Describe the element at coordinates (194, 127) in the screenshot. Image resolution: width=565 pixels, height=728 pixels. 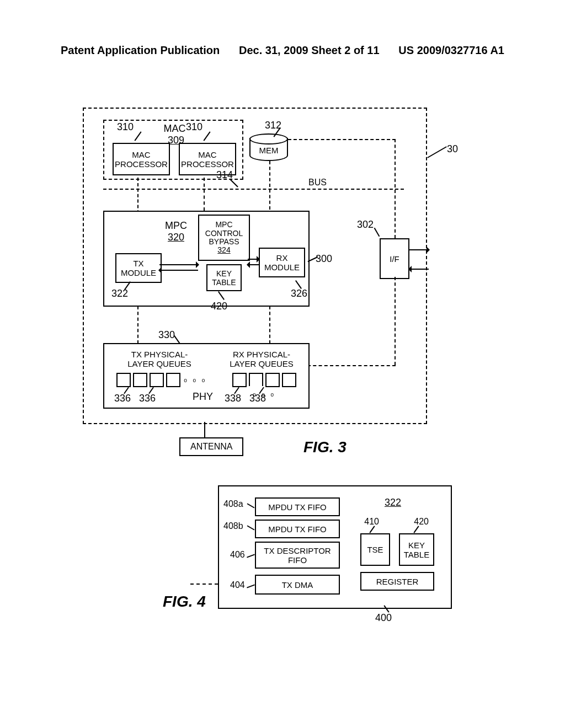
I see `ref-310-right: 310` at that location.